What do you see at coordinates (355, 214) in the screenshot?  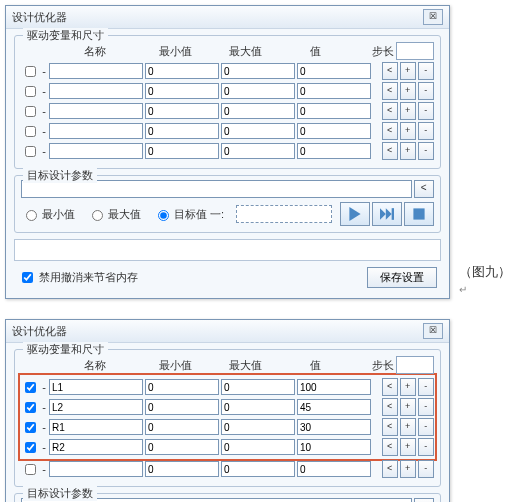 I see `play-button` at bounding box center [355, 214].